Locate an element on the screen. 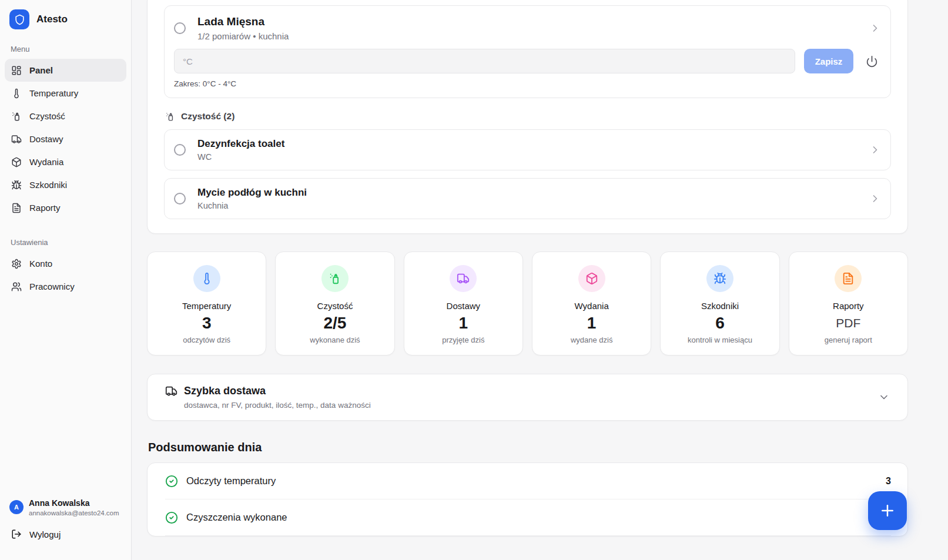  sidebar-item-label: Temperatury is located at coordinates (54, 93).